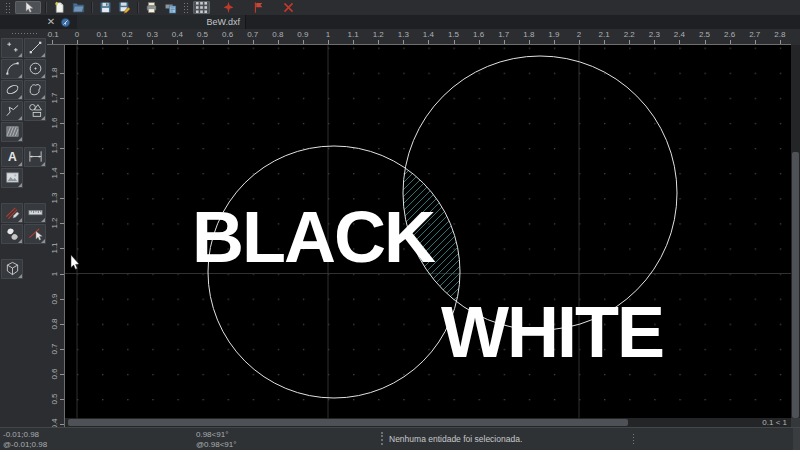  What do you see at coordinates (35, 157) in the screenshot?
I see `dimensions-tool` at bounding box center [35, 157].